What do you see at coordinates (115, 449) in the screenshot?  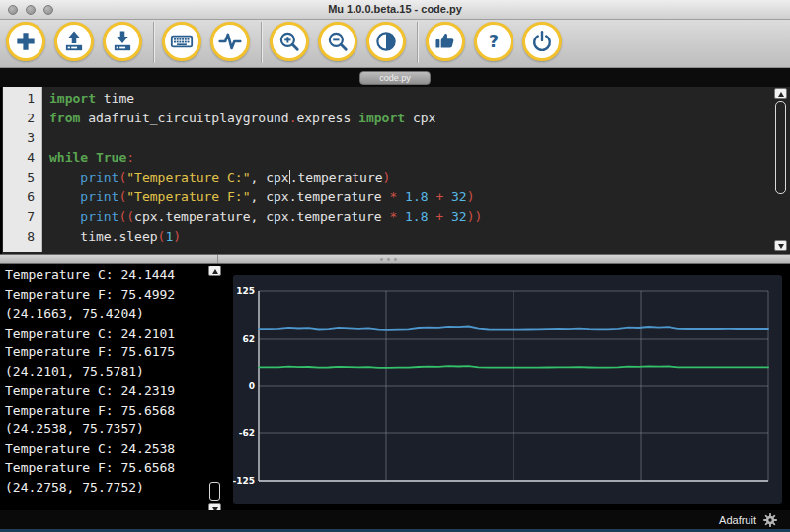 I see `console-line: Temperature C: 24.2538` at bounding box center [115, 449].